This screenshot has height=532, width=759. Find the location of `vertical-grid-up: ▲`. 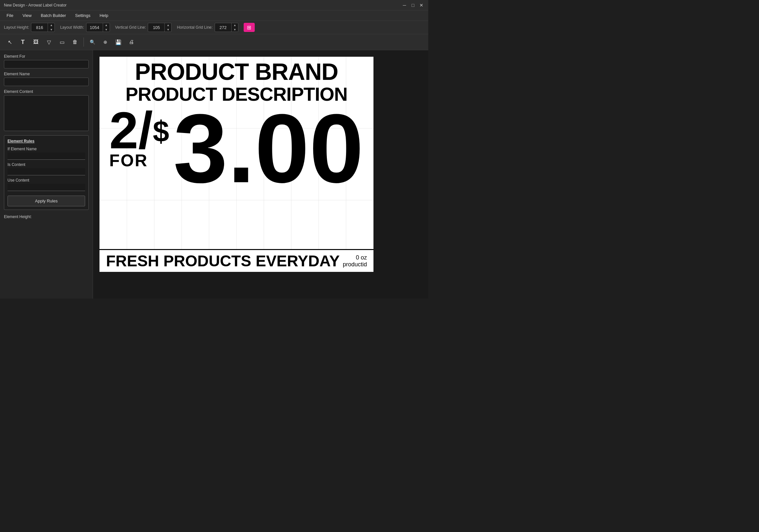

vertical-grid-up: ▲ is located at coordinates (168, 25).